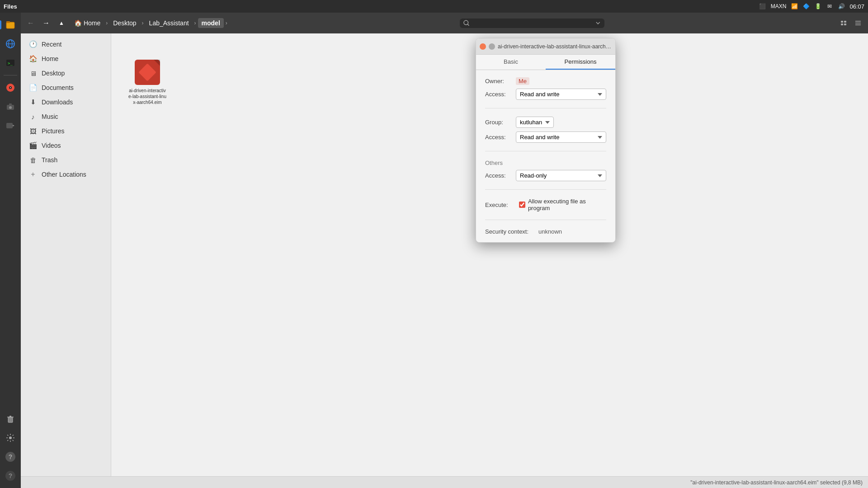 This screenshot has width=868, height=488. What do you see at coordinates (10, 44) in the screenshot?
I see `taskbar-browser` at bounding box center [10, 44].